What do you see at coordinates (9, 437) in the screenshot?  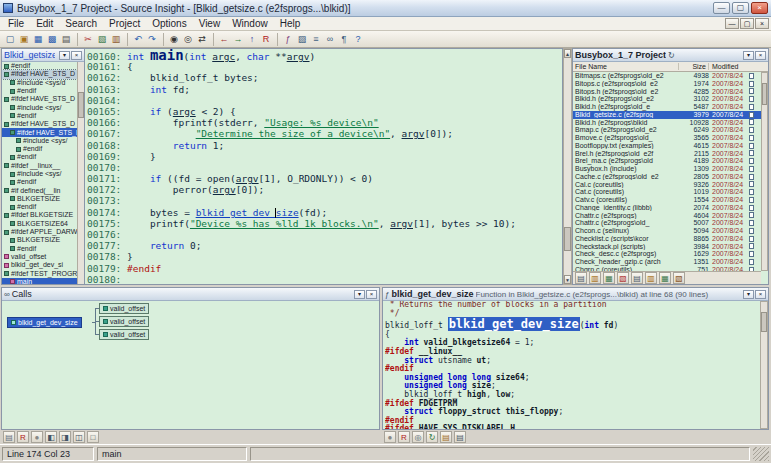 I see `clip-window-icon: ▤` at bounding box center [9, 437].